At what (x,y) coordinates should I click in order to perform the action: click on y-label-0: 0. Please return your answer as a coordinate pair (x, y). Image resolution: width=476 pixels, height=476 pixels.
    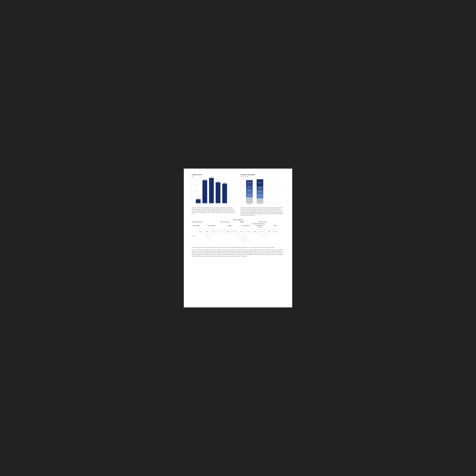
    Looking at the image, I should click on (194, 203).